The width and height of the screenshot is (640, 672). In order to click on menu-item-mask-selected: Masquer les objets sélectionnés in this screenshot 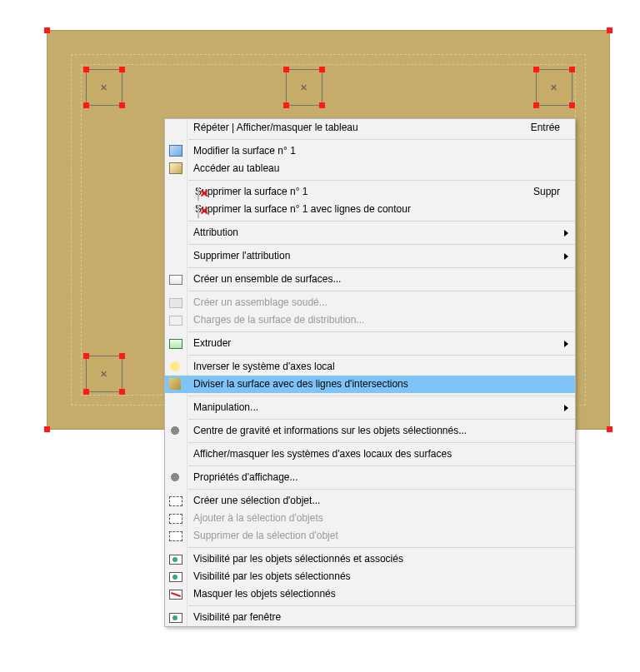, I will do `click(370, 595)`.